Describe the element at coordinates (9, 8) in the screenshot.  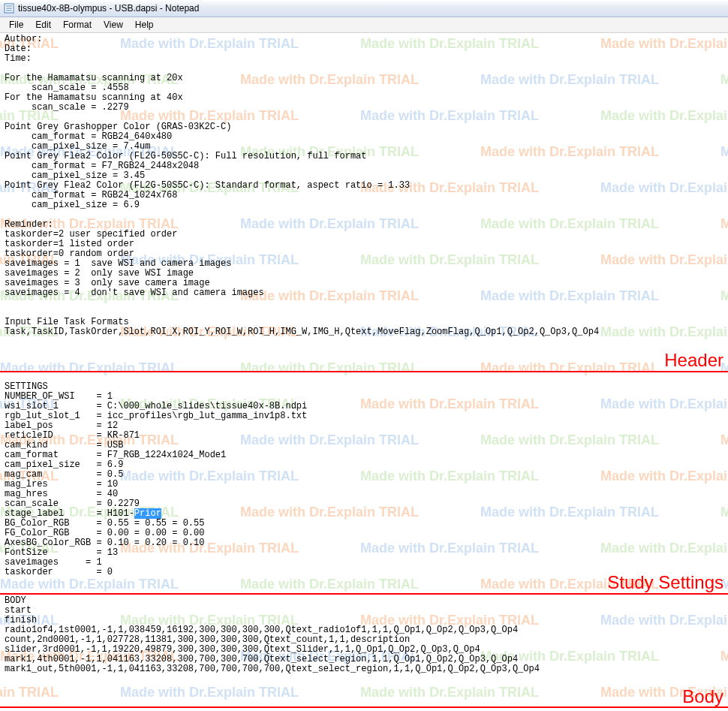
I see `notepad-icon` at that location.